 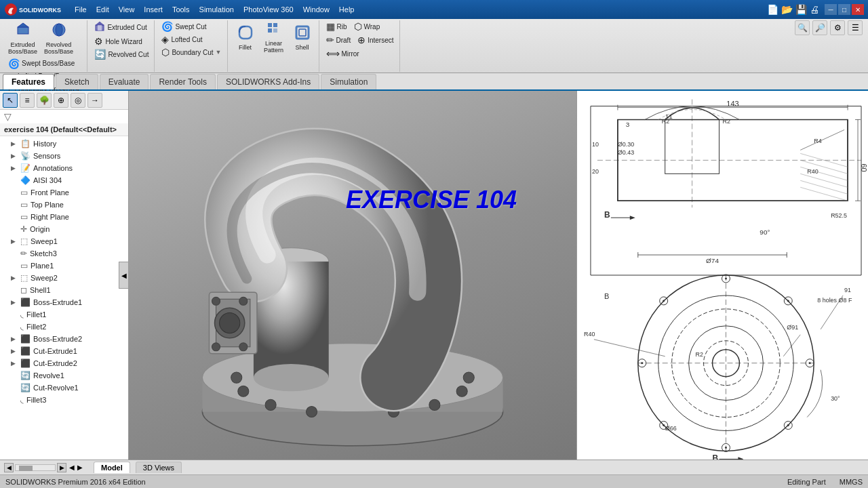 What do you see at coordinates (855, 28) in the screenshot?
I see `options-icon: ☰` at bounding box center [855, 28].